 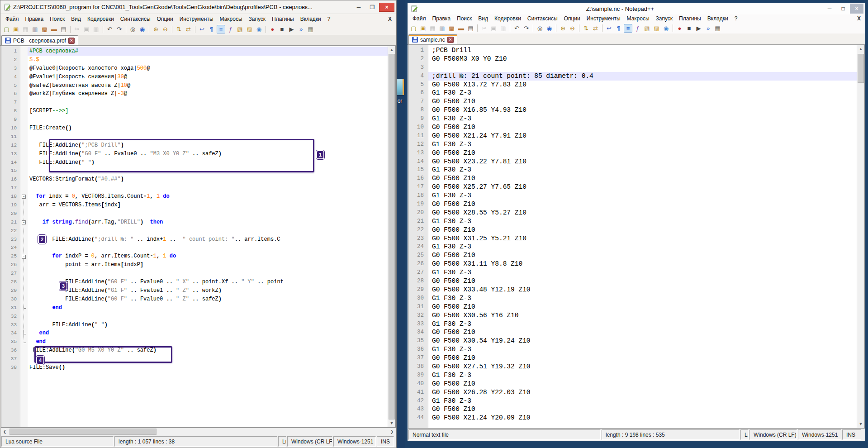 What do you see at coordinates (442, 28) in the screenshot?
I see `save-copy-icon: ▥` at bounding box center [442, 28].